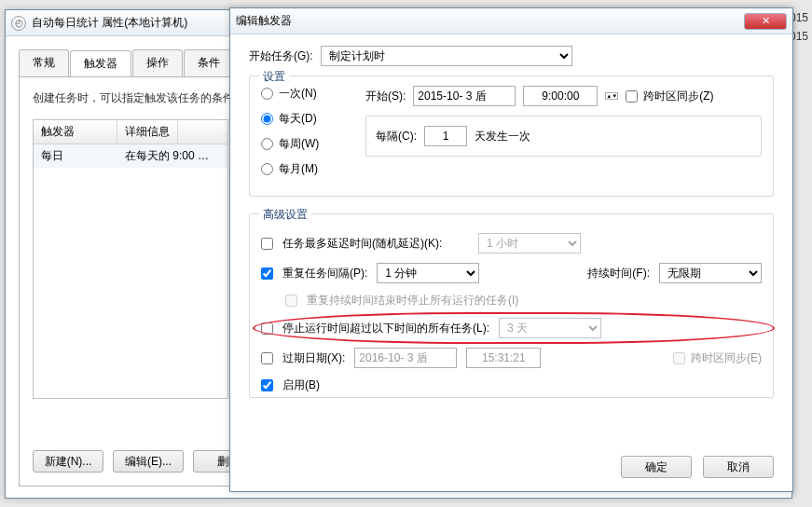 This screenshot has height=507, width=812. Describe the element at coordinates (503, 358) in the screenshot. I see `expire-time-input` at that location.